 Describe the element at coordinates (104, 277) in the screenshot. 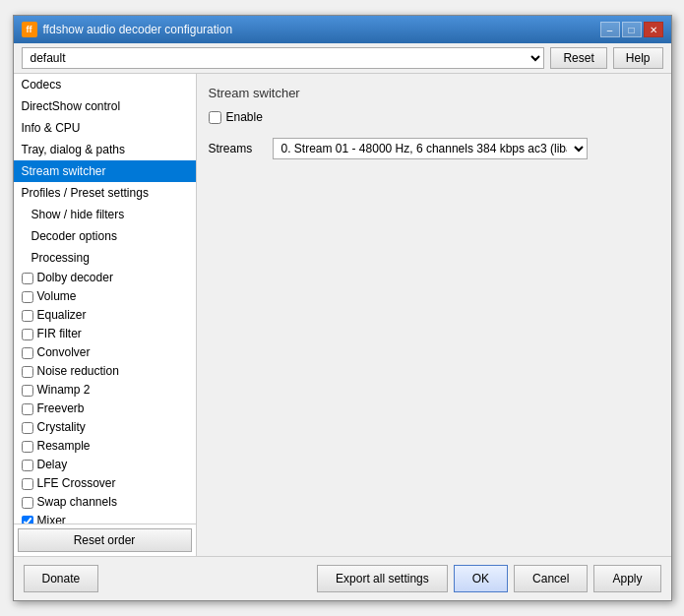

I see `sidebar-item-dolby-decoder: Dolby decoder` at that location.